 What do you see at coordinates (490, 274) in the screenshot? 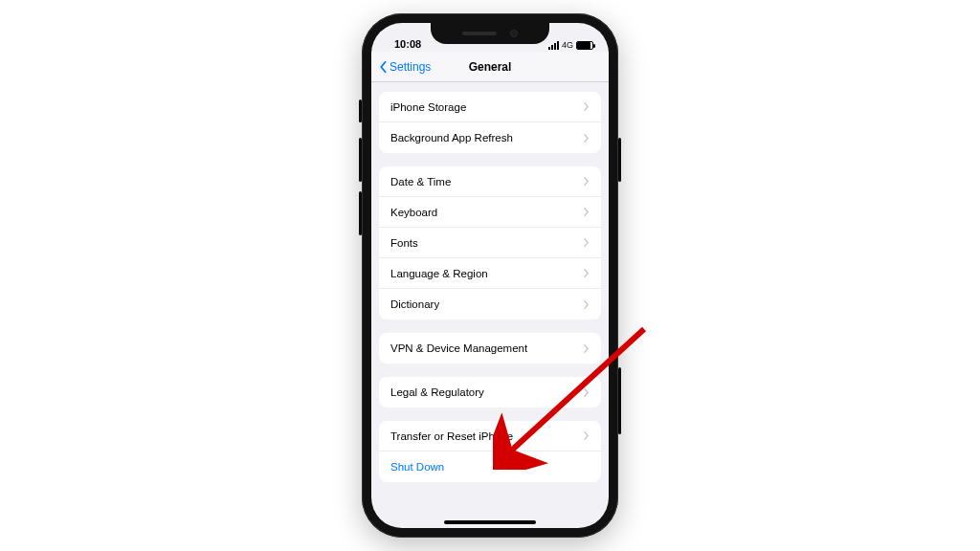
I see `row-language-region: Language & Region` at bounding box center [490, 274].